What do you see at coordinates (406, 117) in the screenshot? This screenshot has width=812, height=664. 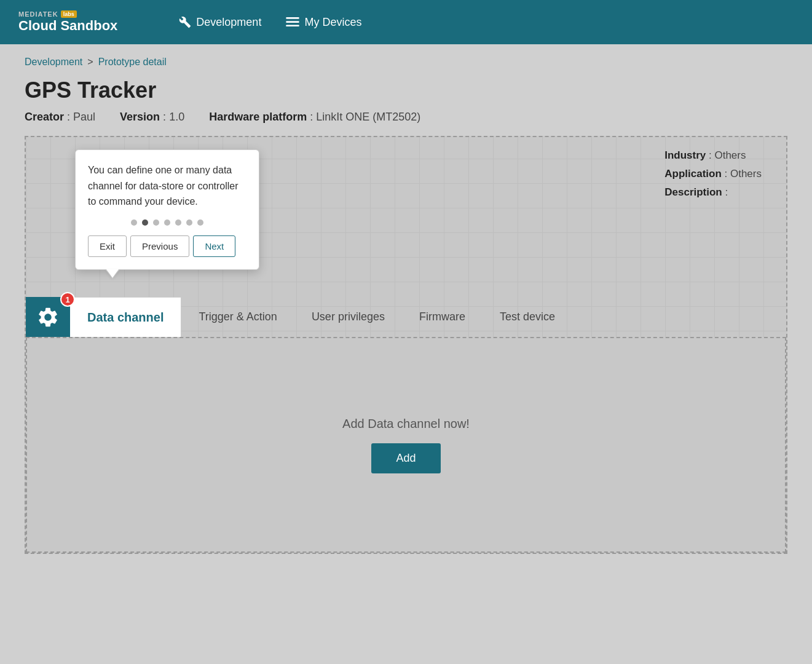 I see `metadata-row: Creator : Paul Version : 1.0 Hardware pl…` at bounding box center [406, 117].